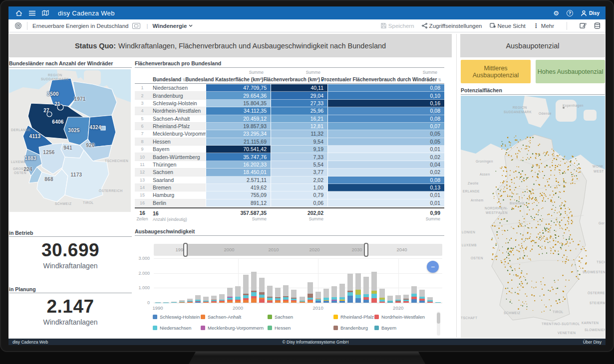 Image resolution: width=614 pixels, height=364 pixels. I want to click on table-row: 16Berlin891,120,060,01, so click(290, 203).